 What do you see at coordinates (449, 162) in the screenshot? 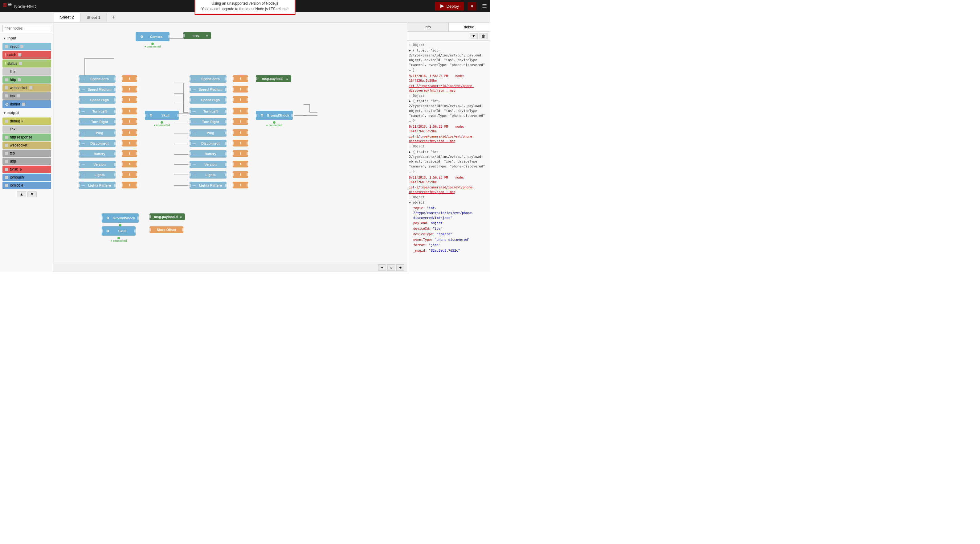
I see `debug-expand-3: ▶ { topic: "iot-2/type/camera/id/ios/evt…` at bounding box center [449, 162].